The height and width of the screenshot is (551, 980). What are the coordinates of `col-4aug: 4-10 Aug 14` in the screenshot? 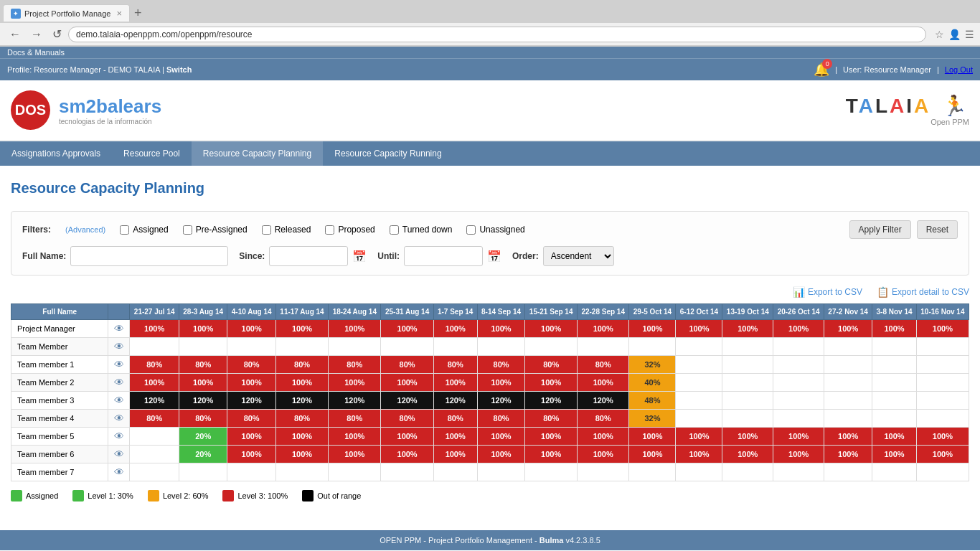 It's located at (251, 312).